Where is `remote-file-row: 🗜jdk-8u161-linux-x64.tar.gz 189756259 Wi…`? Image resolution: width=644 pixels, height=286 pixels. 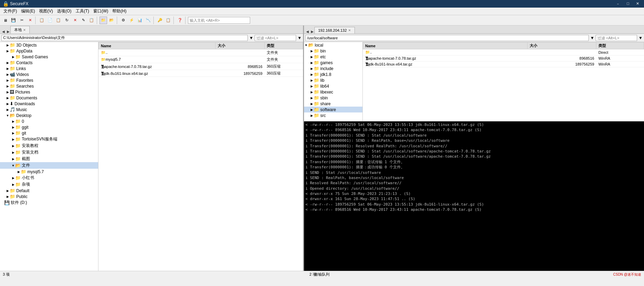
remote-file-row: 🗜jdk-8u161-linux-x64.tar.gz 189756259 Wi… is located at coordinates (504, 64).